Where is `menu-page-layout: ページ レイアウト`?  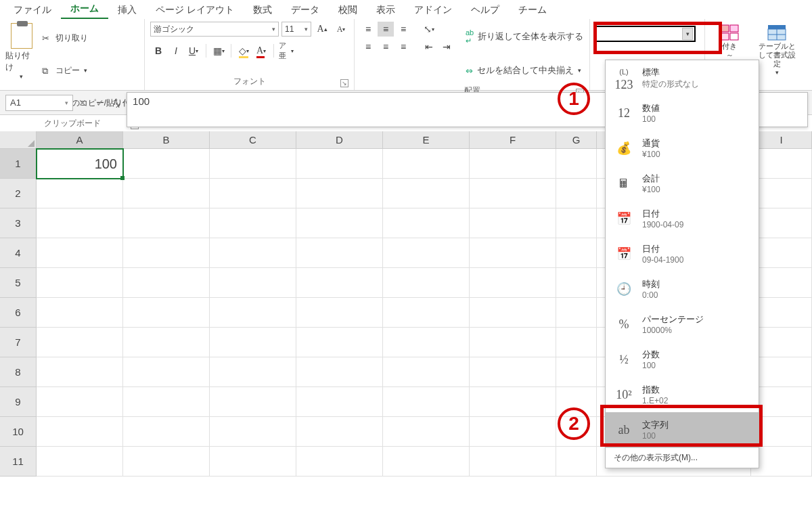
menu-page-layout: ページ レイアウト is located at coordinates (195, 10).